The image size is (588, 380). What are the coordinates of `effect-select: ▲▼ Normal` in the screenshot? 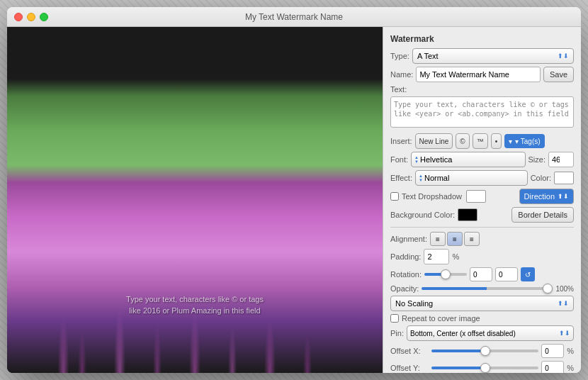 It's located at (472, 178).